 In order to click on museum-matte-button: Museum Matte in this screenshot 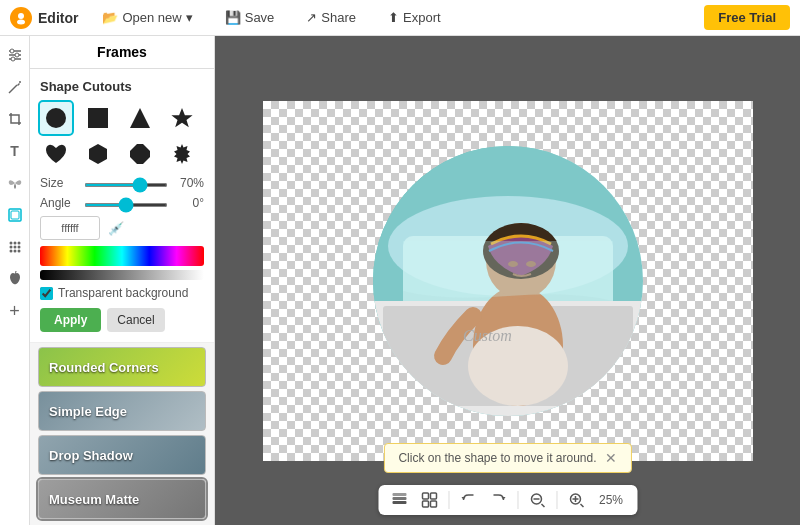, I will do `click(122, 499)`.